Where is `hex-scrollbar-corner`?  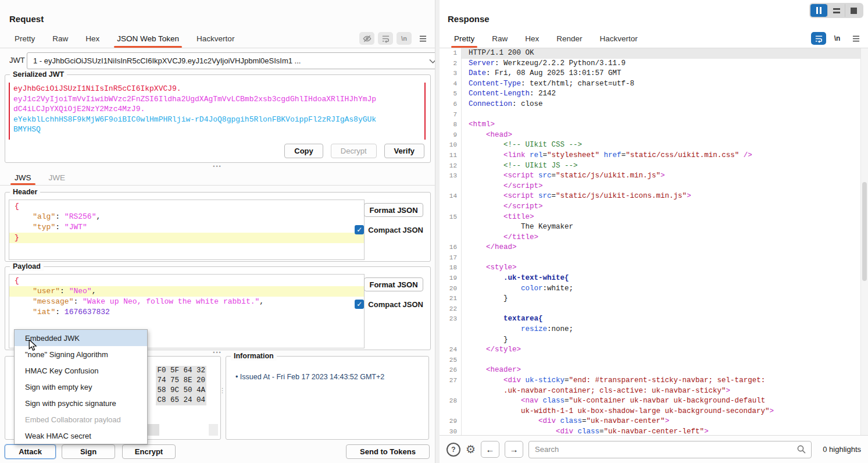 hex-scrollbar-corner is located at coordinates (213, 430).